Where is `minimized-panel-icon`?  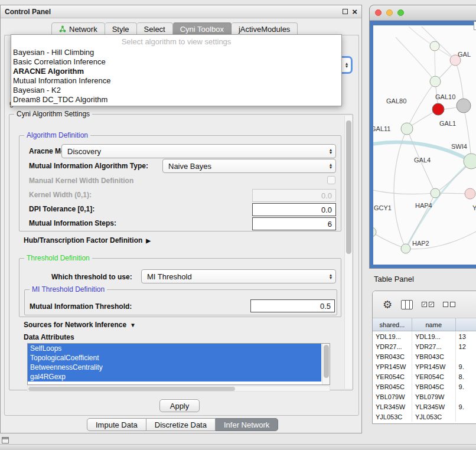
minimized-panel-icon is located at coordinates (5, 441).